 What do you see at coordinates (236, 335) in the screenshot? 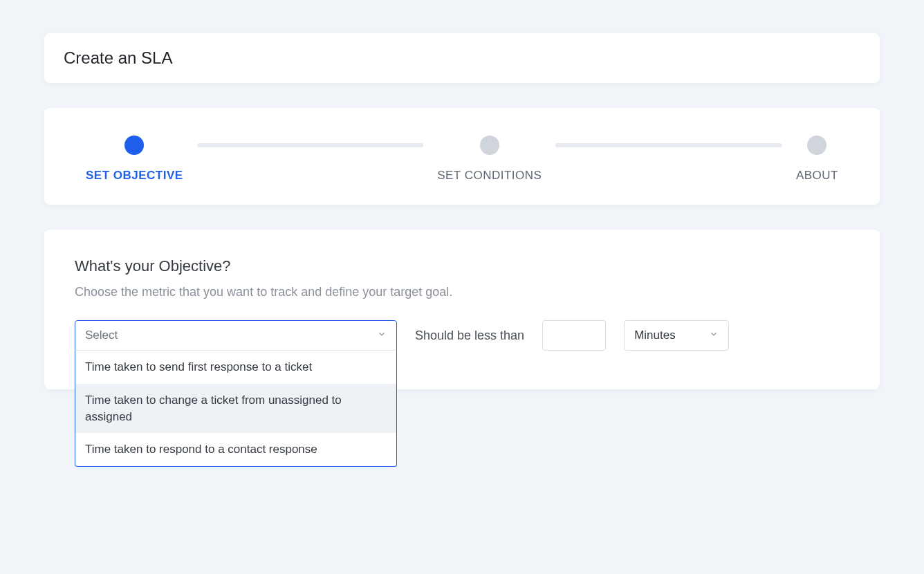
I see `metric-select: Select` at bounding box center [236, 335].